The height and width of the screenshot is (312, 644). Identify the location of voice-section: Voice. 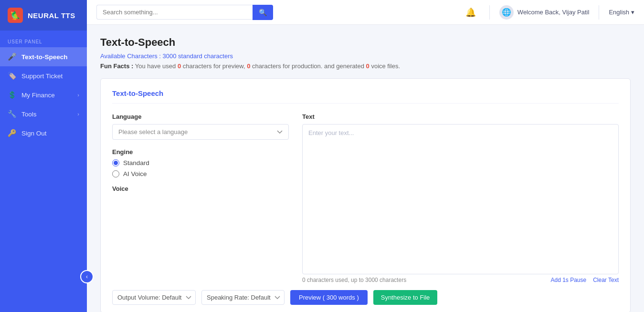
(201, 189).